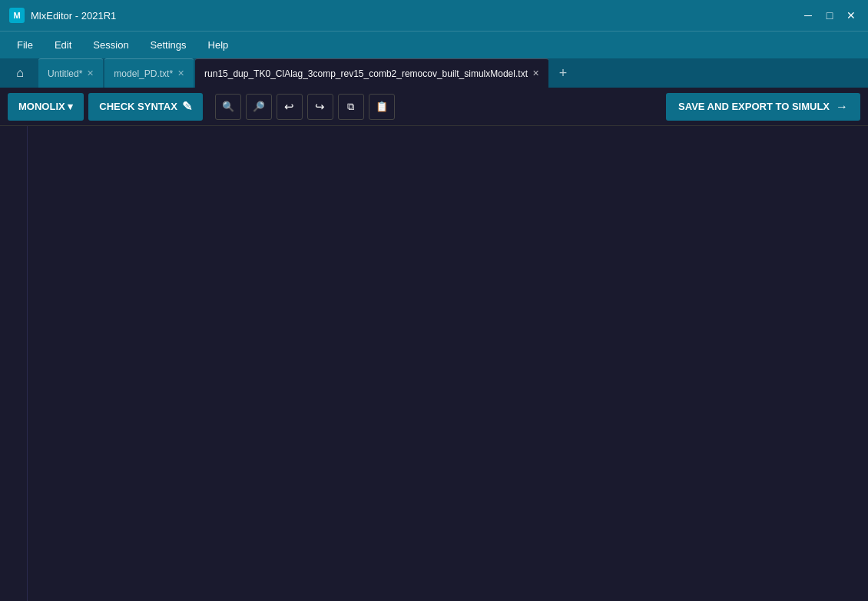 The image size is (868, 601). Describe the element at coordinates (46, 106) in the screenshot. I see `monolix-label: MONOLIX ▾` at that location.